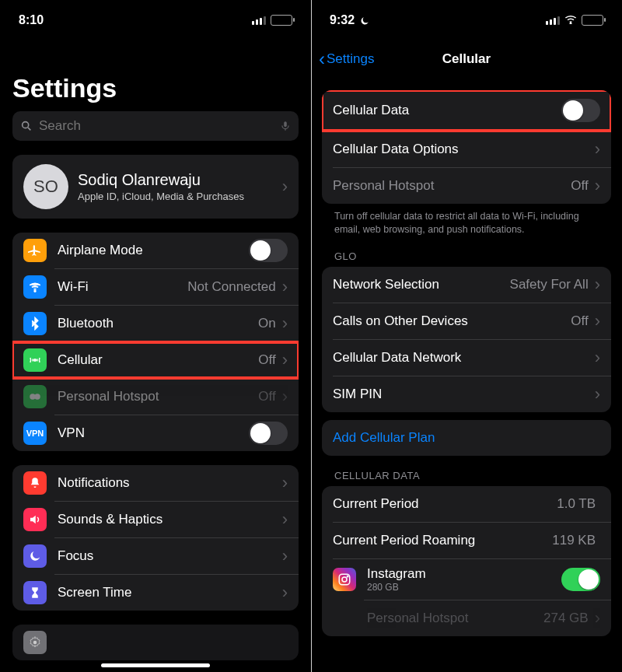  What do you see at coordinates (322, 59) in the screenshot?
I see `chevron-left-icon: ‹` at bounding box center [322, 59].